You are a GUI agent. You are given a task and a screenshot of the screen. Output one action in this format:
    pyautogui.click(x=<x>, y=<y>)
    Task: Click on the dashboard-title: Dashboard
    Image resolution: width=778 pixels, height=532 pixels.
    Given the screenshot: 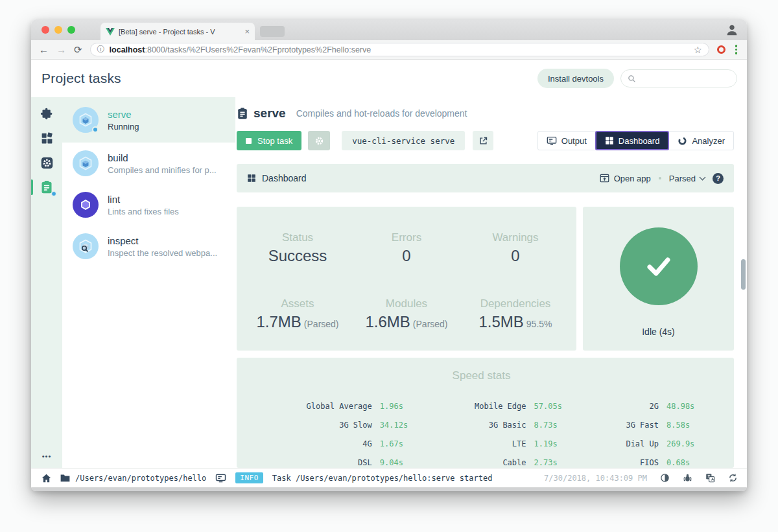 What is the action you would take?
    pyautogui.click(x=284, y=178)
    